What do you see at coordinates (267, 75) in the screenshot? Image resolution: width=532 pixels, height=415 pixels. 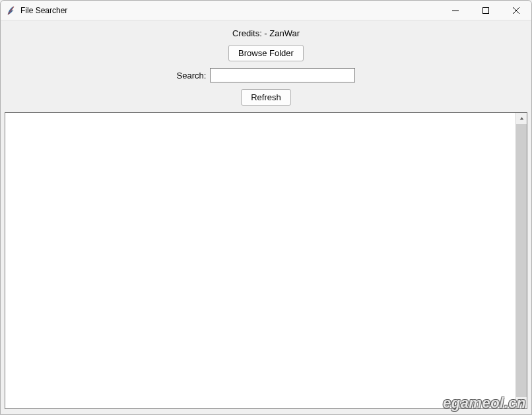 I see `search-row: Search:` at bounding box center [267, 75].